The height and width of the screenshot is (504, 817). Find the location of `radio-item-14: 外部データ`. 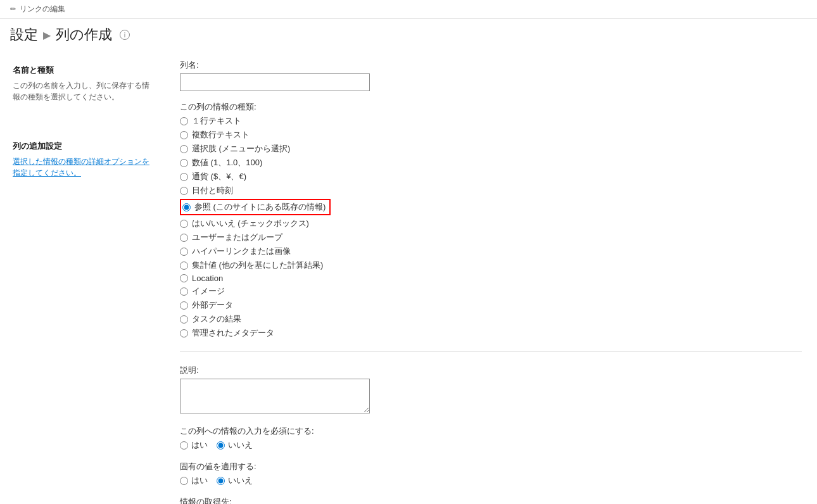

radio-item-14: 外部データ is located at coordinates (491, 305).